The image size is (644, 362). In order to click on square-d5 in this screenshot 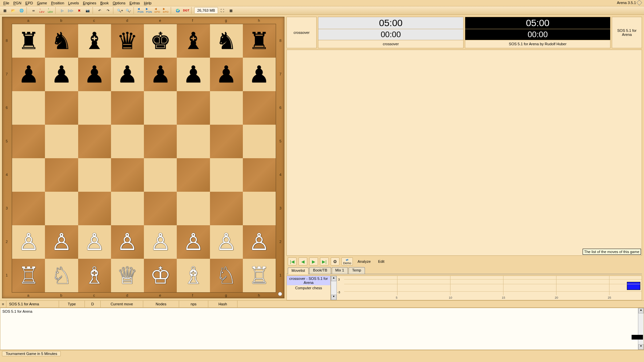, I will do `click(127, 141)`.